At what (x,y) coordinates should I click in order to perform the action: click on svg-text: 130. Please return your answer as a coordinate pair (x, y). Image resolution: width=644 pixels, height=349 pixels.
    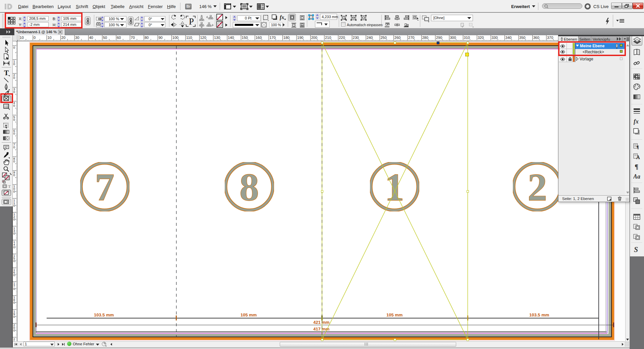
    Looking at the image, I should click on (217, 38).